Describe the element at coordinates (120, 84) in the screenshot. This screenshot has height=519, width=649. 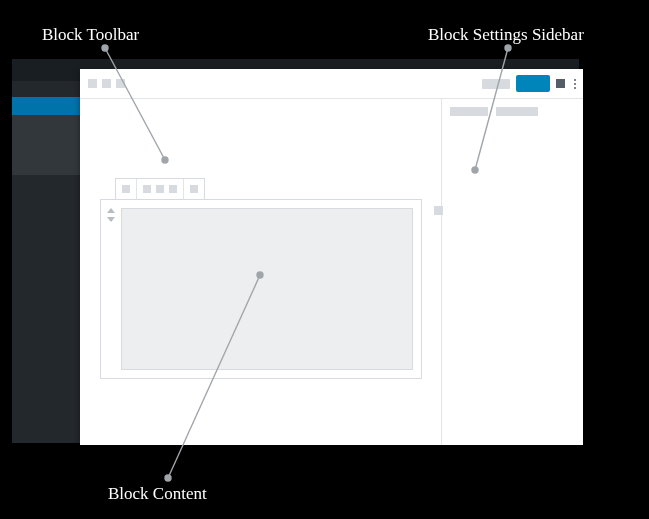
I see `redo-icon` at that location.